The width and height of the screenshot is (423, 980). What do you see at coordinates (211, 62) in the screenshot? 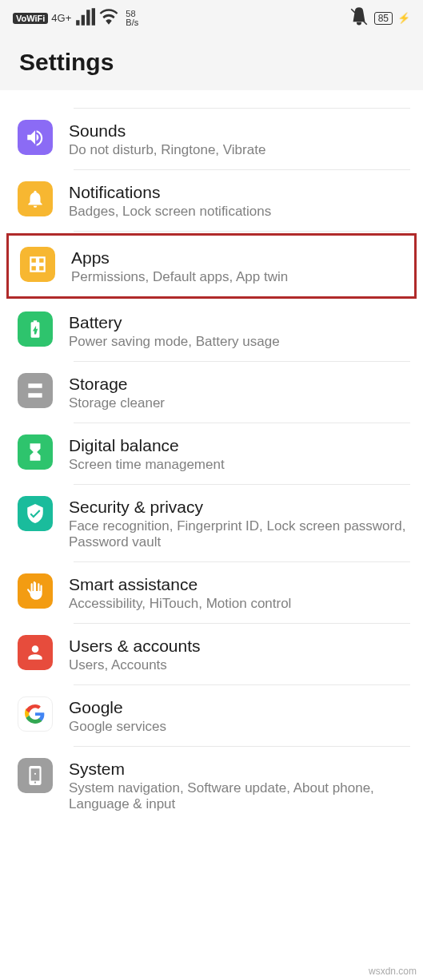
I see `page-title: Settings` at bounding box center [211, 62].